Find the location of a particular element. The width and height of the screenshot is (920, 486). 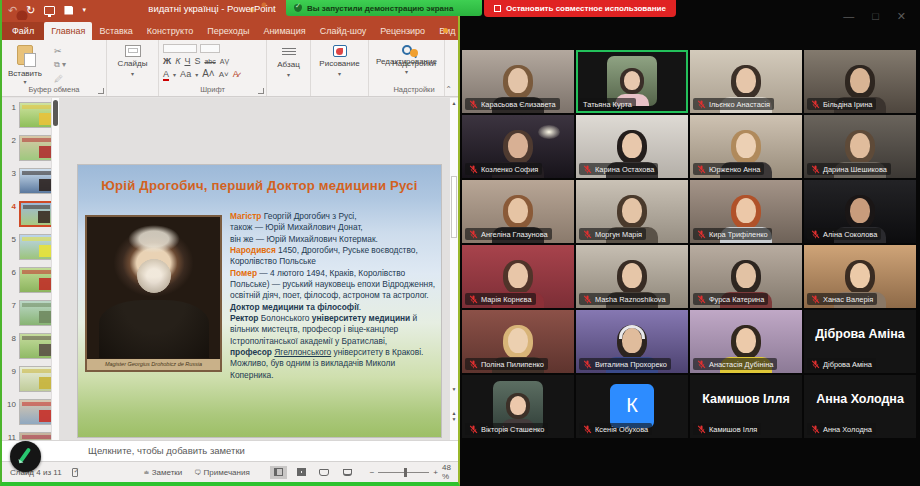

addins-icon is located at coordinates (414, 53).